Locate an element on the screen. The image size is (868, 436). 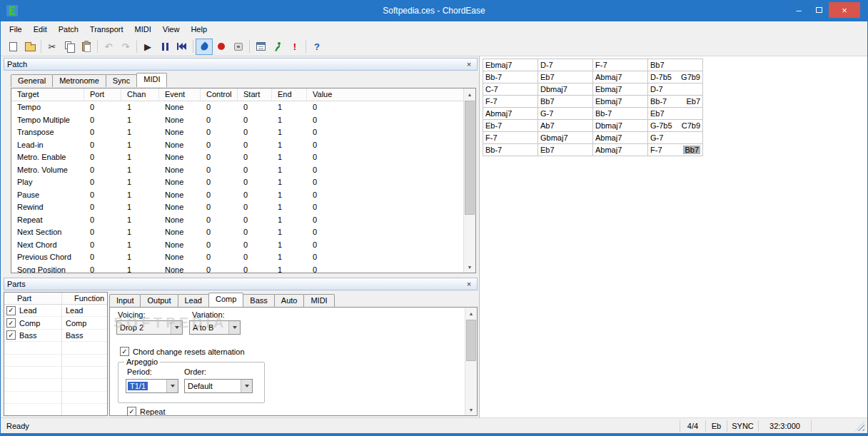
panic-button: ! is located at coordinates (295, 47).